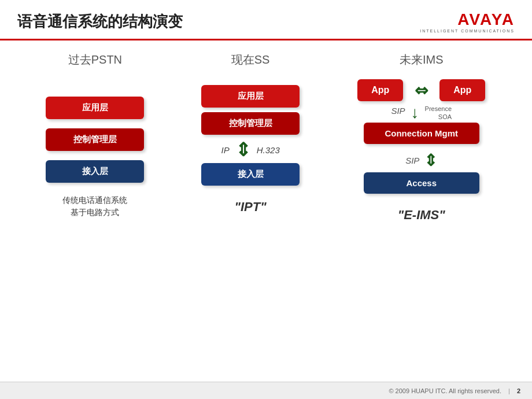 The width and height of the screenshot is (532, 399). Describe the element at coordinates (430, 161) in the screenshot. I see `ud-arrow-icon: ⇕` at that location.